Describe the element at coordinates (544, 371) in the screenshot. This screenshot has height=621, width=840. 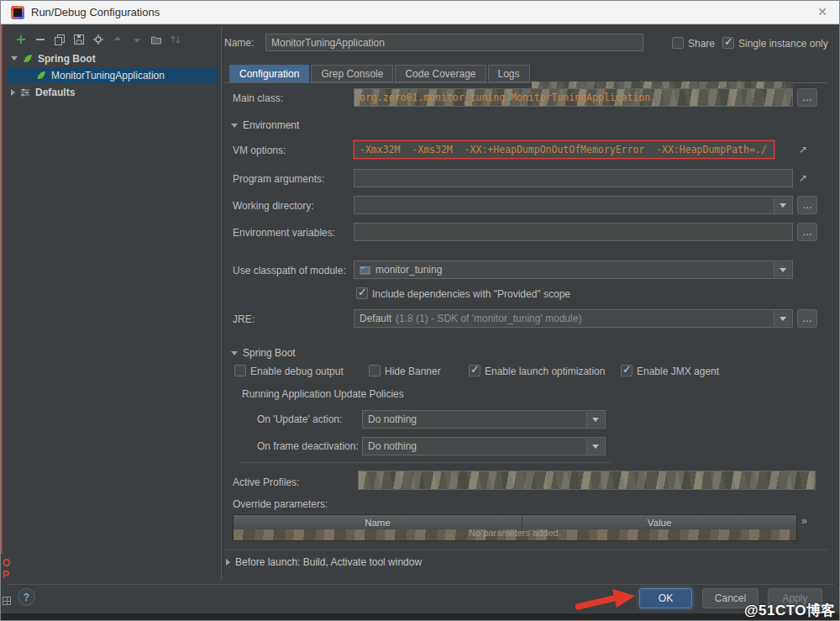
I see `enable-launch-optimization-label: Enable launch optimization` at that location.